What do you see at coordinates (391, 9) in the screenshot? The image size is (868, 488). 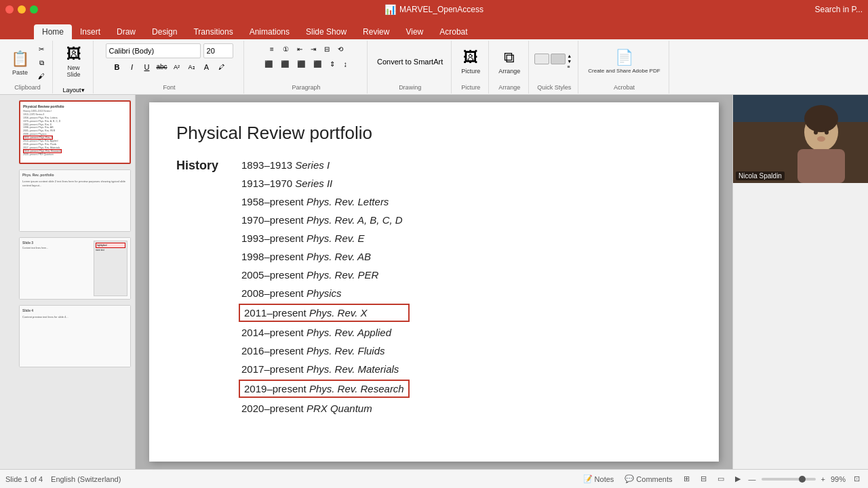 I see `app-icon: 📊` at bounding box center [391, 9].